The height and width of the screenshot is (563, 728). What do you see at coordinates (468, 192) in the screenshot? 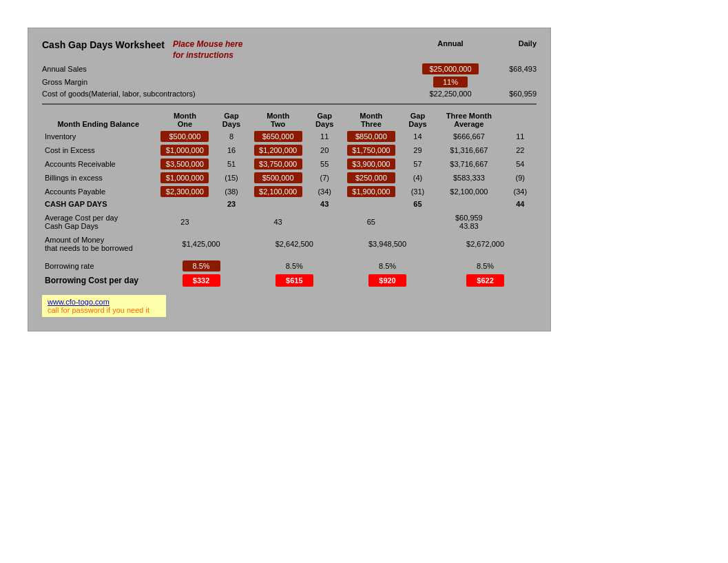
I see `avg-val-4: $2,100,000` at bounding box center [468, 192].